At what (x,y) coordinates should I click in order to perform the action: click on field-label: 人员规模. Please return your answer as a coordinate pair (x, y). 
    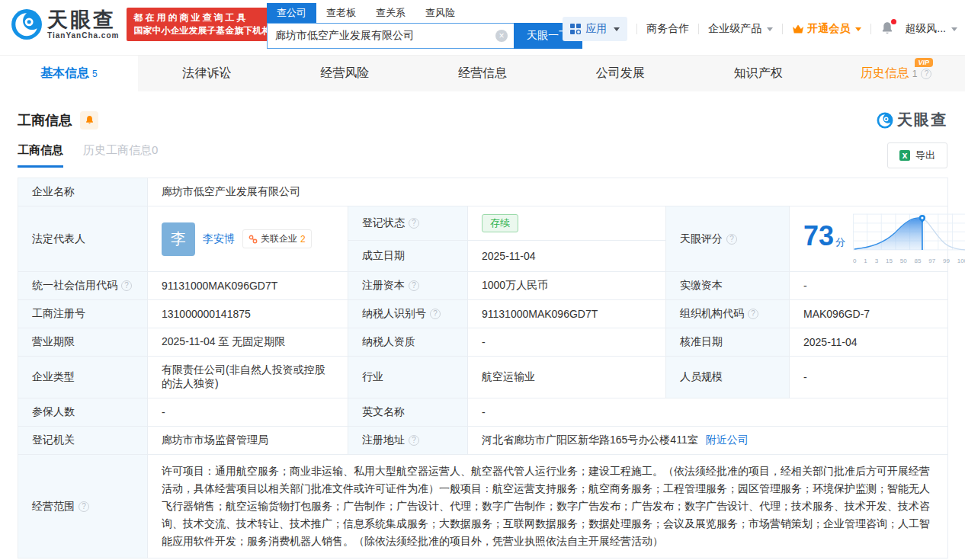
    Looking at the image, I should click on (728, 378).